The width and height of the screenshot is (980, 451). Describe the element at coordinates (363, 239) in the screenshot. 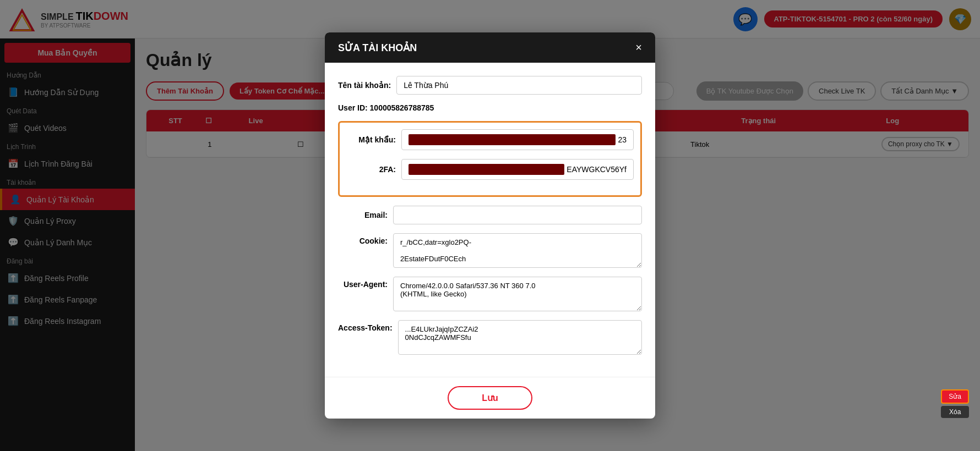

I see `cookie-label: Cookie:` at that location.